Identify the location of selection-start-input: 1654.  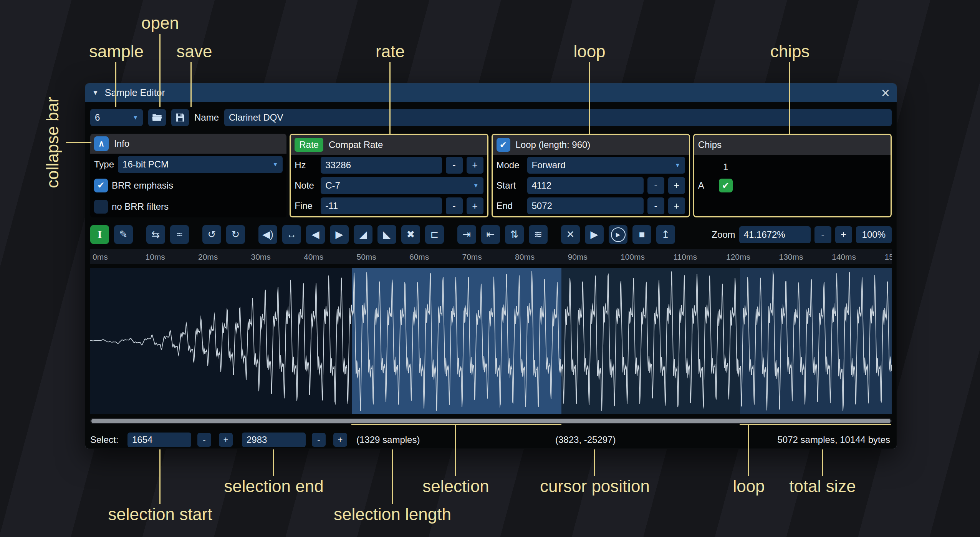
(159, 440).